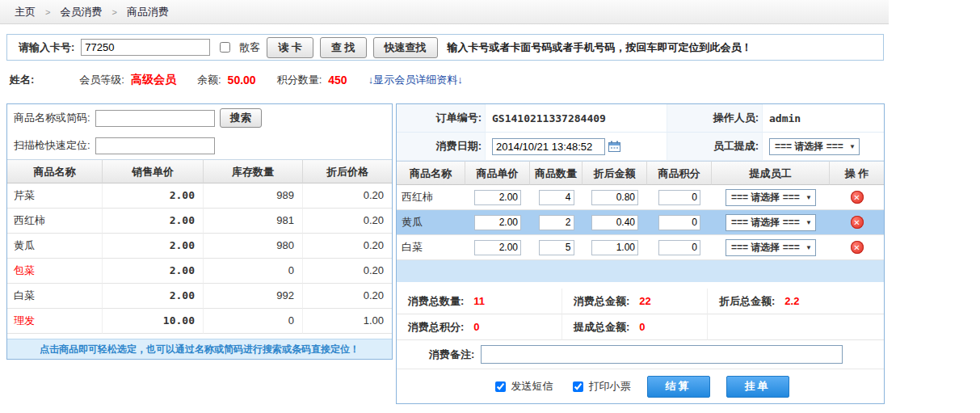 Image resolution: width=980 pixels, height=413 pixels. I want to click on product-search-row: 商品名称或简码: 搜索, so click(200, 118).